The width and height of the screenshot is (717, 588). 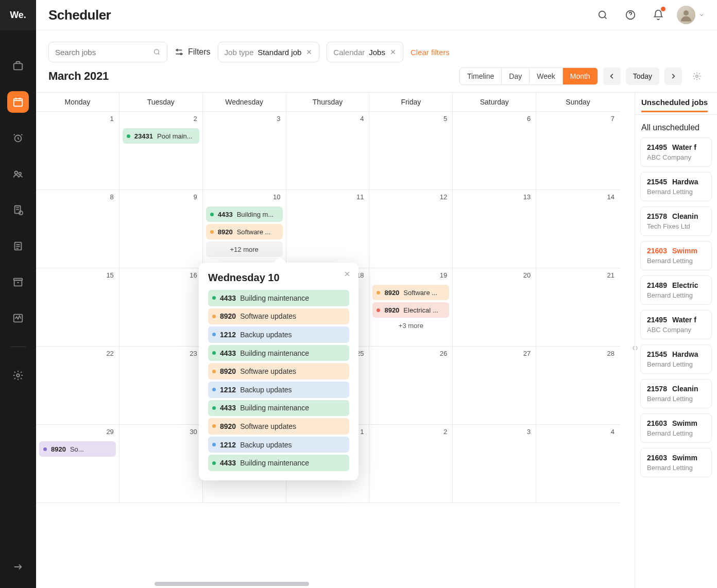 What do you see at coordinates (365, 52) in the screenshot?
I see `filter-chip-calendar: Calendar Jobs` at bounding box center [365, 52].